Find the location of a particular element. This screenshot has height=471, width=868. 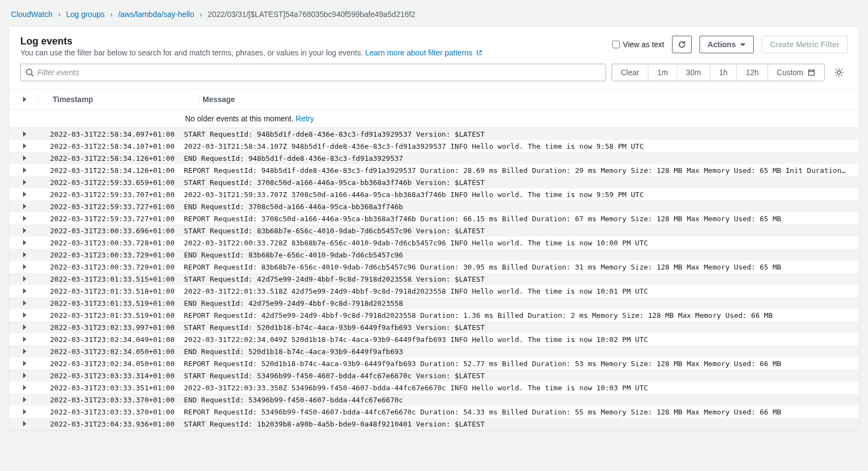

log-row: 2022-03-31T23:02:34.050+01:00END Request… is located at coordinates (434, 351).